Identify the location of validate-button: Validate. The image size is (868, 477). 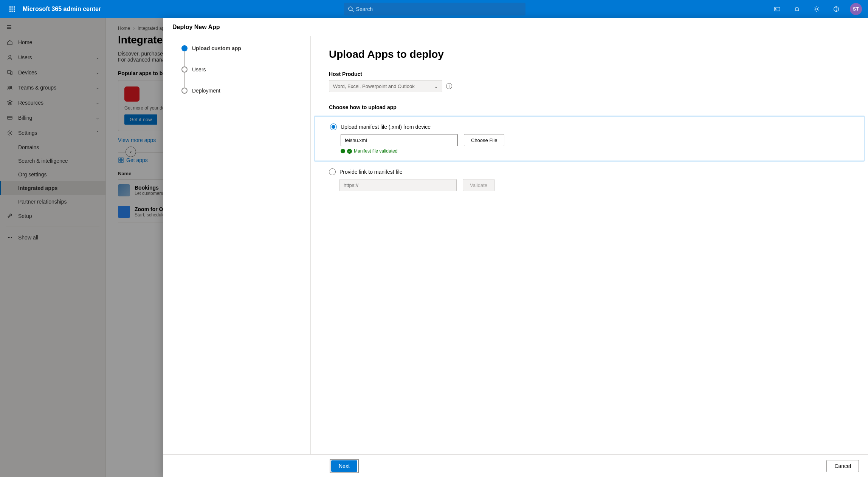
(479, 185).